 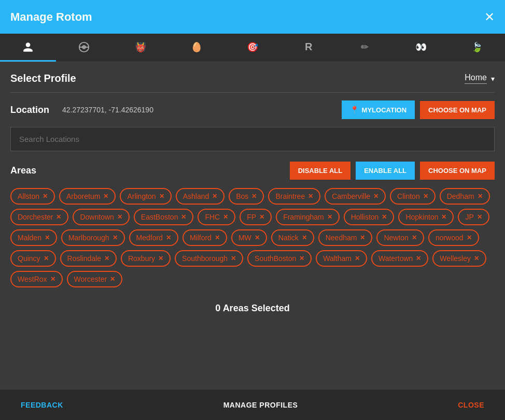 What do you see at coordinates (140, 48) in the screenshot?
I see `tab-monster: 👹` at bounding box center [140, 48].